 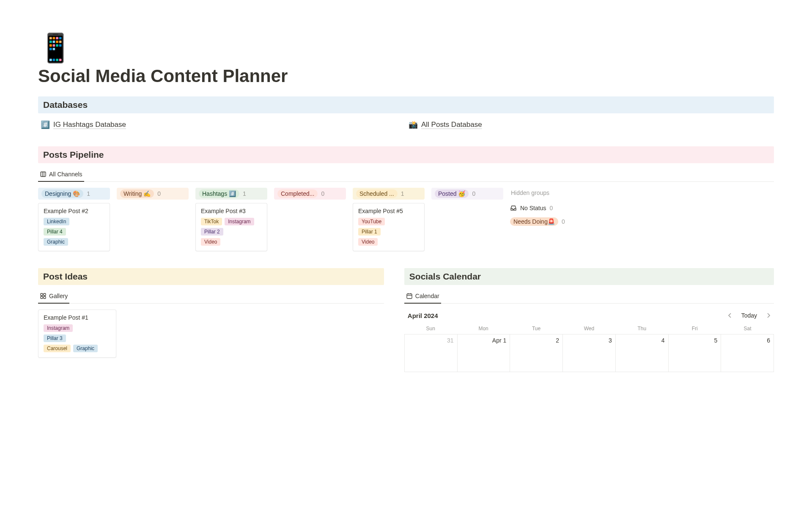 I want to click on calendar-today-button: Today, so click(x=749, y=315).